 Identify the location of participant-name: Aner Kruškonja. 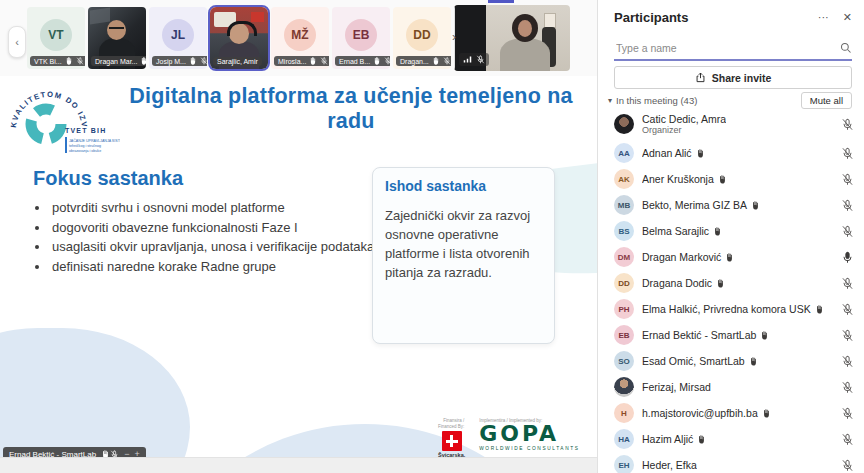
(684, 179).